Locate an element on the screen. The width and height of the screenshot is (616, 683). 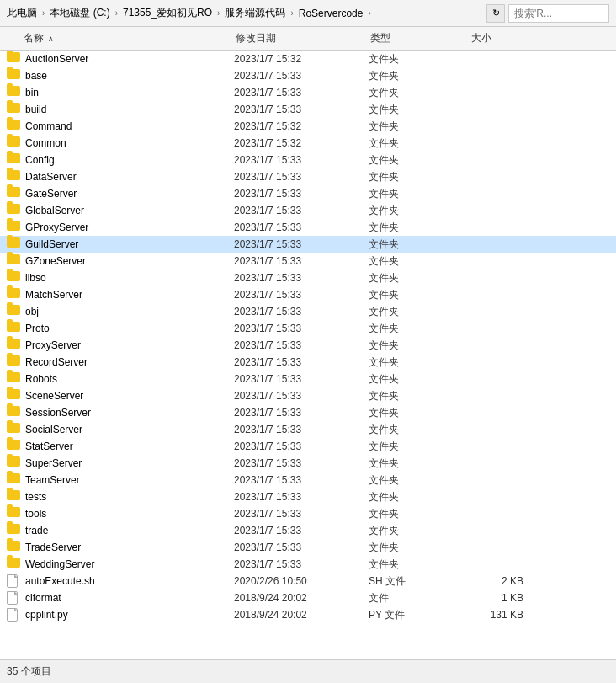
table-row: Robots2023/1/7 15:33文件夹 is located at coordinates (308, 379).